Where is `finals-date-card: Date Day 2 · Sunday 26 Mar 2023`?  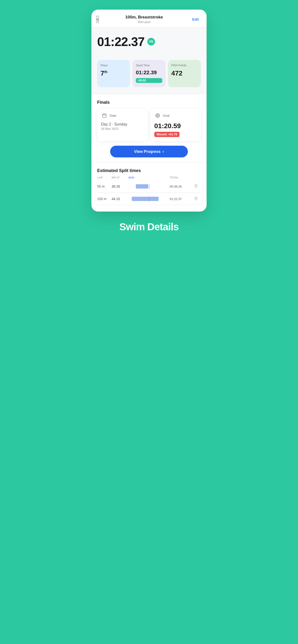 finals-date-card: Date Day 2 · Sunday 26 Mar 2023 is located at coordinates (122, 125).